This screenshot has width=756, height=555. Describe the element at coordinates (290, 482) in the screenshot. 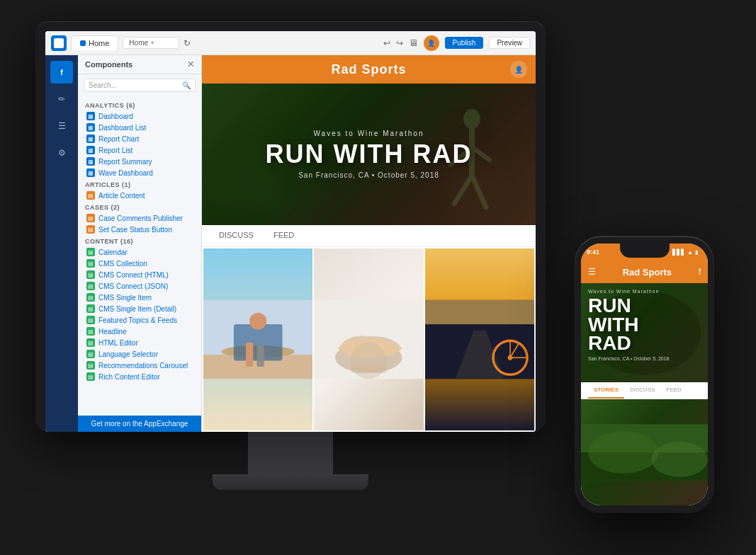

I see `monitor-base` at that location.